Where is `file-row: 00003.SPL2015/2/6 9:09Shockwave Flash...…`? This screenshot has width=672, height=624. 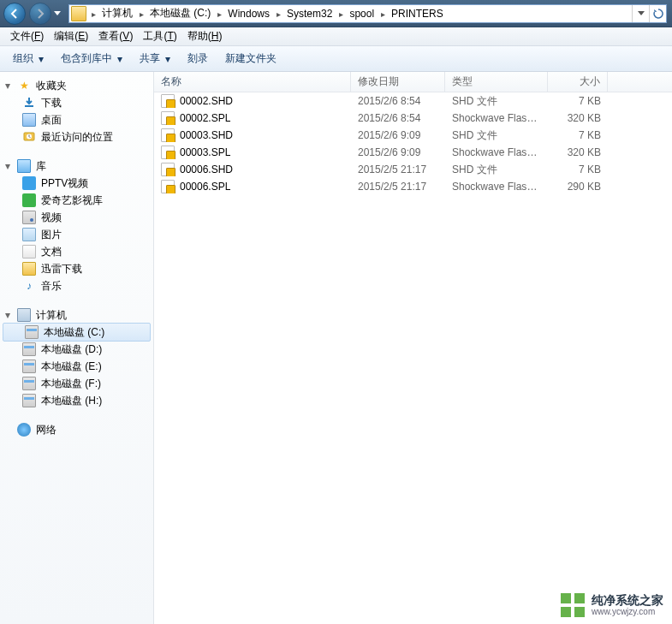 file-row: 00003.SPL2015/2/6 9:09Shockwave Flash...… is located at coordinates (413, 152).